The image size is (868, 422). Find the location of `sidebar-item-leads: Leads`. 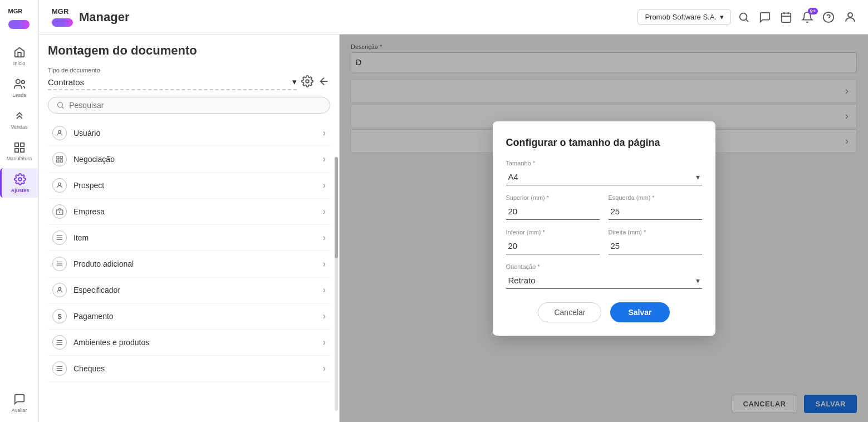

sidebar-item-leads: Leads is located at coordinates (19, 88).